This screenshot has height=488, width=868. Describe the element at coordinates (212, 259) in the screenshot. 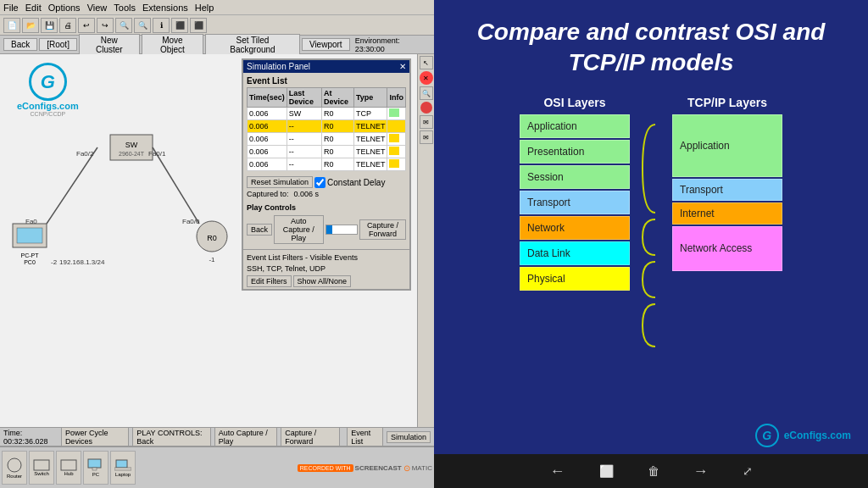

I see `svg-text: -1` at that location.